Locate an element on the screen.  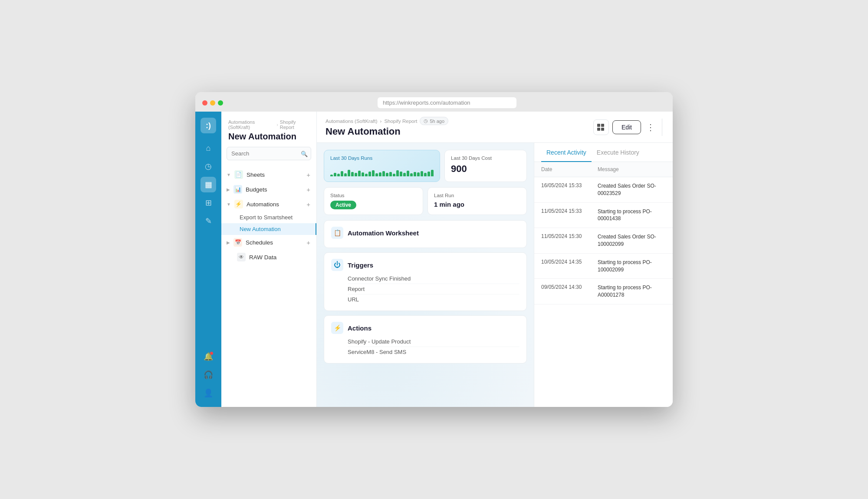
header-divider is located at coordinates (662, 127).